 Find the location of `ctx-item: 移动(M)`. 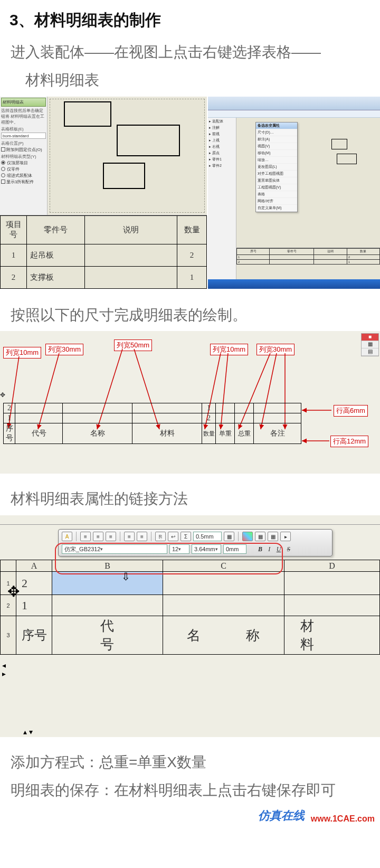

ctx-item: 移动(M) is located at coordinates (277, 153).